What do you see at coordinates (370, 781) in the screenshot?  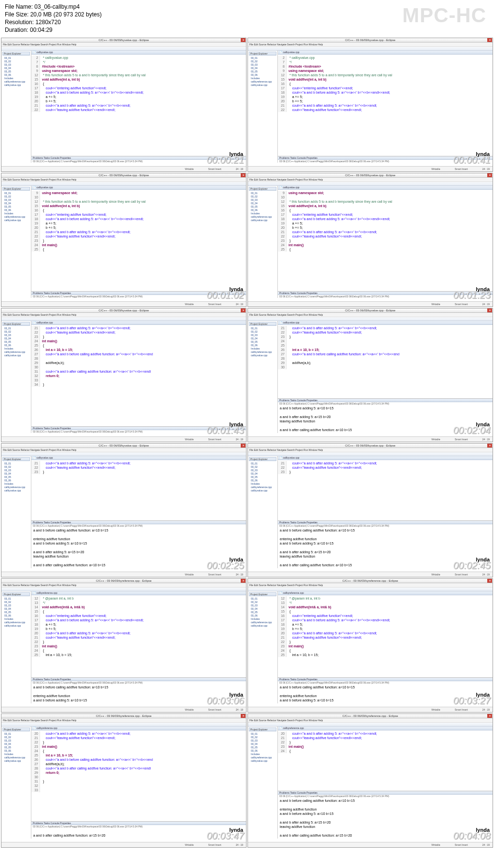 I see `thumbnail-11: C/C++ - 03 06/03/byreference.cpp - Eclip…` at bounding box center [370, 781].